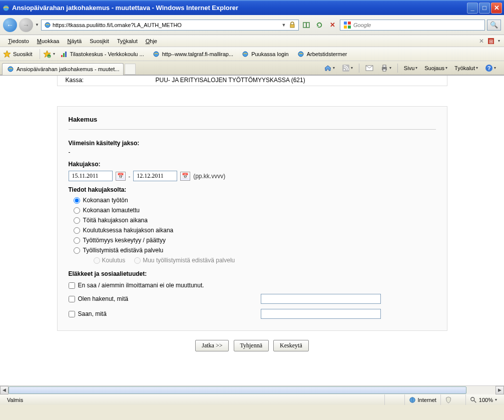  I want to click on saan-input, so click(321, 314).